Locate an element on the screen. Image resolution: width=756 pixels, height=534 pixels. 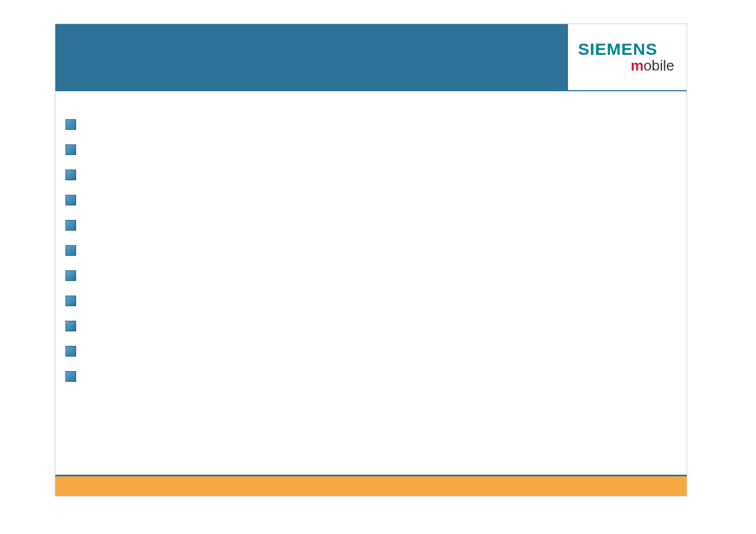
header-title-area is located at coordinates (312, 57).